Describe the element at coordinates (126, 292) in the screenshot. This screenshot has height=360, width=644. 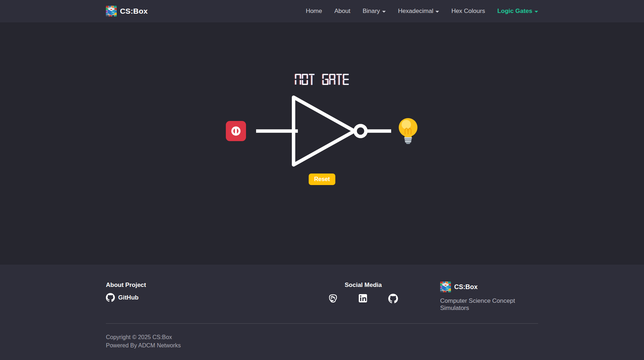
I see `footer-about-column: About Project GitHub` at that location.